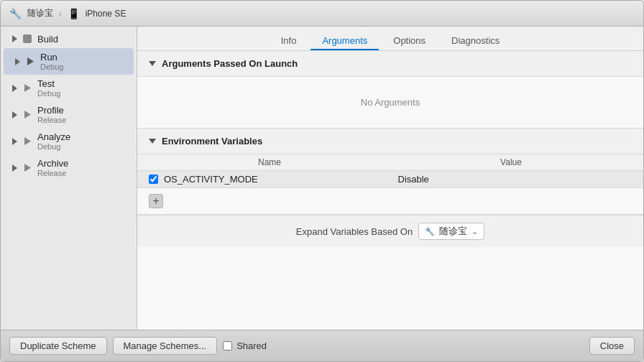 The height and width of the screenshot is (362, 644). I want to click on test-icon, so click(27, 88).